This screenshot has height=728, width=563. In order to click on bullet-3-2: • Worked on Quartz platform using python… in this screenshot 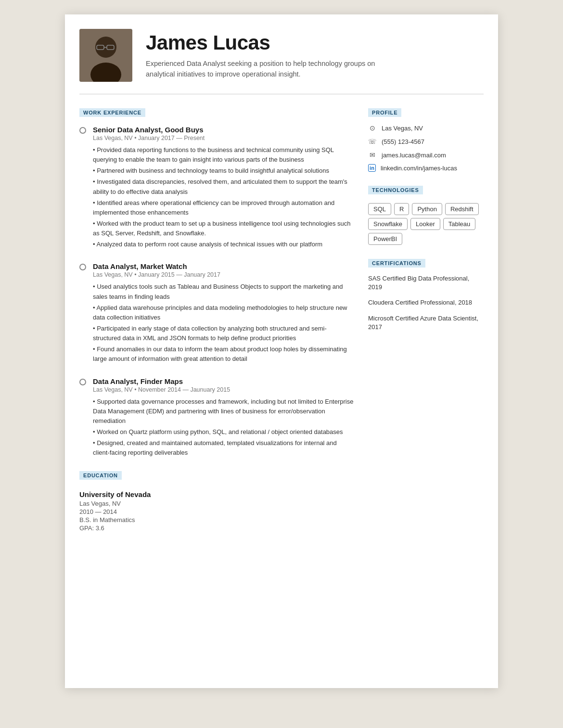, I will do `click(223, 432)`.